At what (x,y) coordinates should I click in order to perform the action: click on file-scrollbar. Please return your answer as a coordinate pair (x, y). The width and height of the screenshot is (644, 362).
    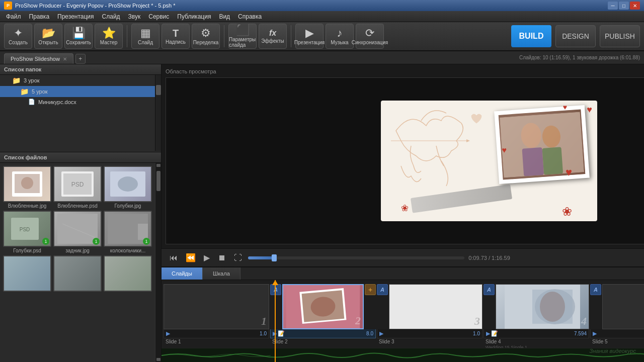
    Looking at the image, I should click on (158, 262).